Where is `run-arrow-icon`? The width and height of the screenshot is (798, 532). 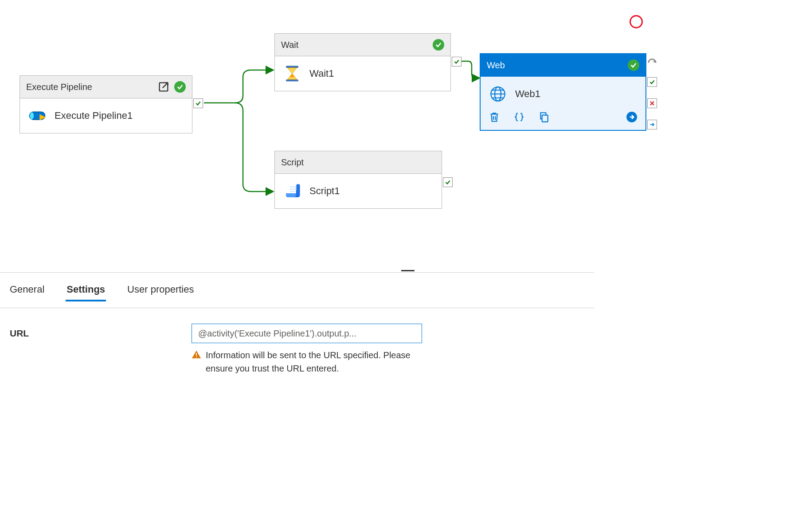
run-arrow-icon is located at coordinates (632, 117).